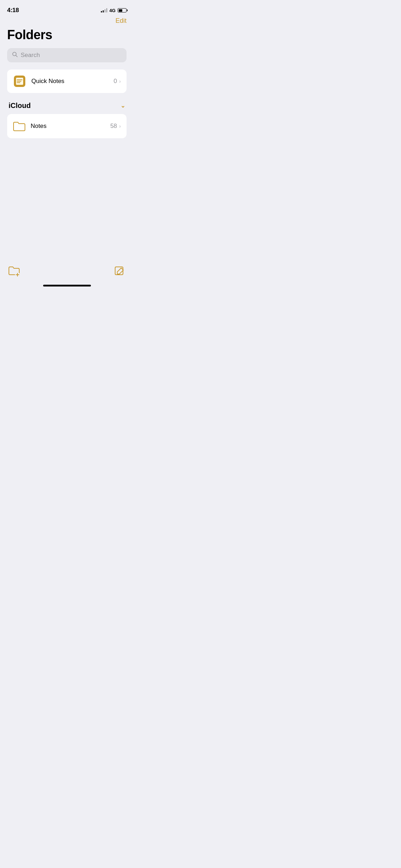 The width and height of the screenshot is (401, 868). I want to click on notes-folder-row: Notes 58 ›, so click(67, 126).